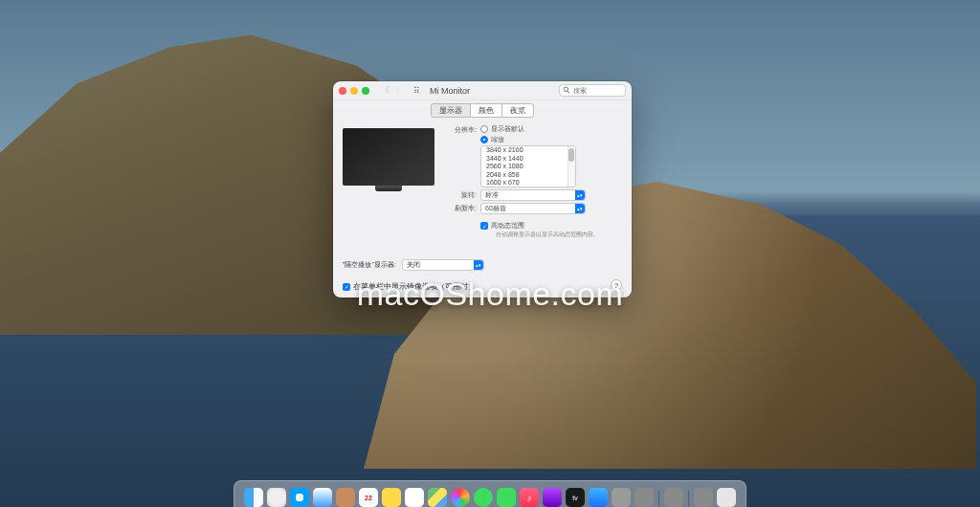 The width and height of the screenshot is (980, 507). Describe the element at coordinates (366, 91) in the screenshot. I see `zoom-button` at that location.